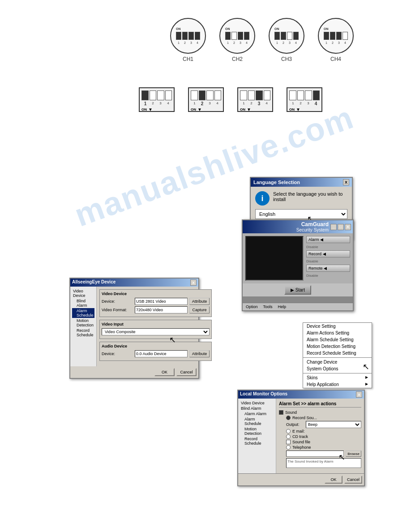  What do you see at coordinates (301, 479) in the screenshot?
I see `alarm-action-buttons: OK Cancel` at bounding box center [301, 479].